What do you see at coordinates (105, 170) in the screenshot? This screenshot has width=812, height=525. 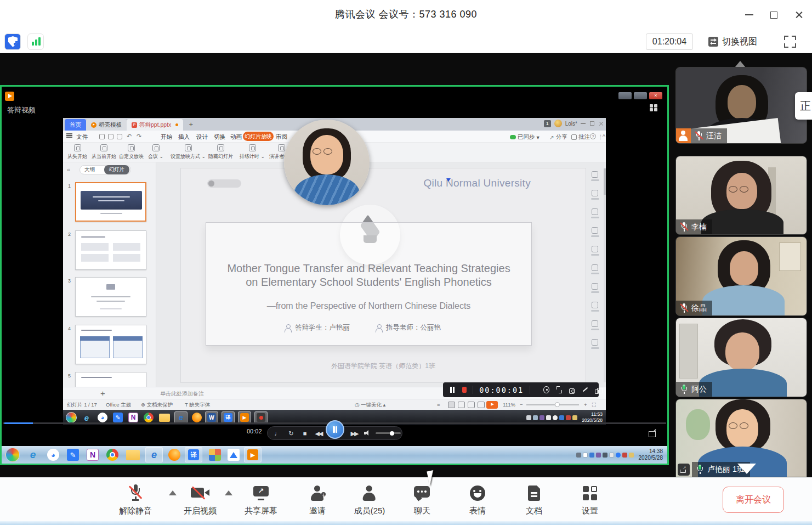 I see `panel-tabs: 大纲 幻灯片` at bounding box center [105, 170].